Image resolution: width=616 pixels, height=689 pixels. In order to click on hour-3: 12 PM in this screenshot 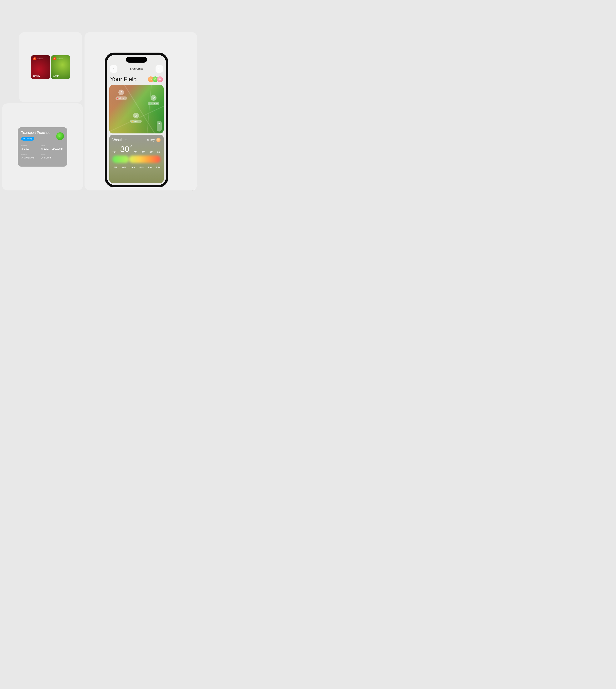, I will do `click(141, 167)`.